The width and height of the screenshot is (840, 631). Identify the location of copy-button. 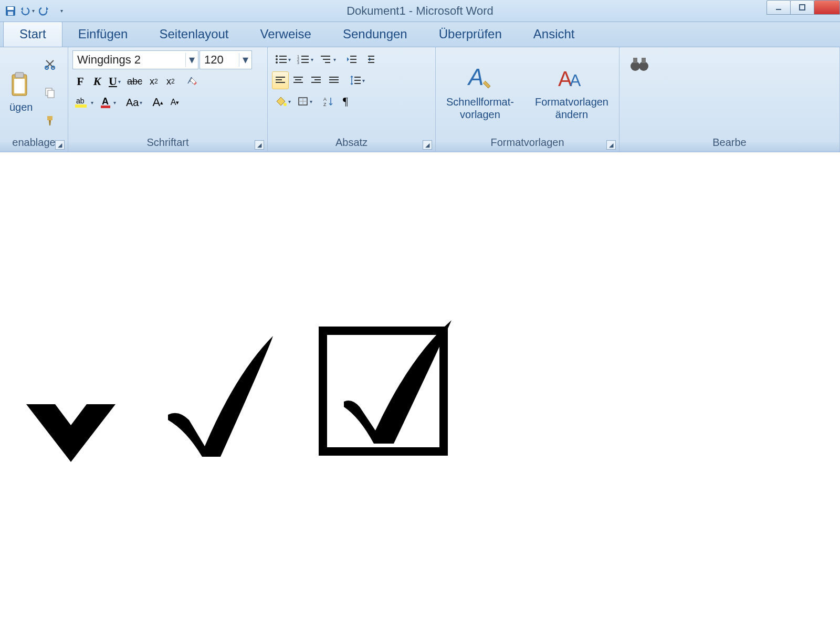
(50, 92).